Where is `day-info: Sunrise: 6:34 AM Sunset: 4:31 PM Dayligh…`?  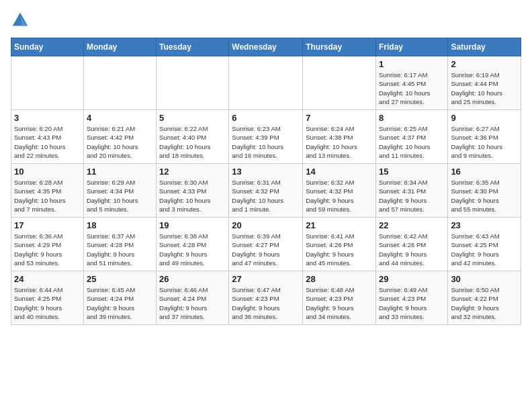 day-info: Sunrise: 6:34 AM Sunset: 4:31 PM Dayligh… is located at coordinates (412, 196).